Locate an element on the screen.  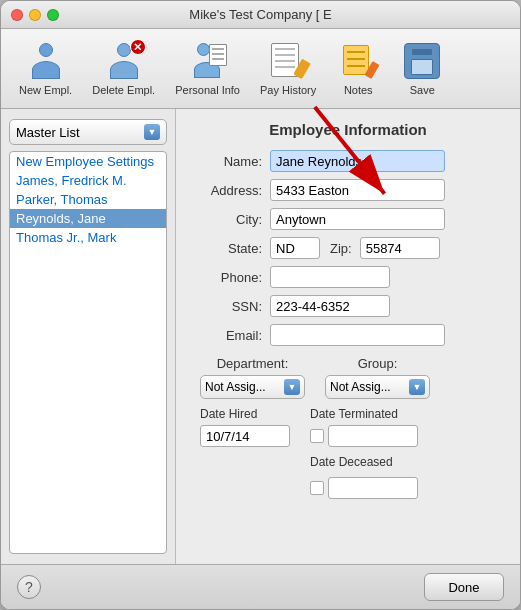
email-label: Email: is located at coordinates (227, 336).